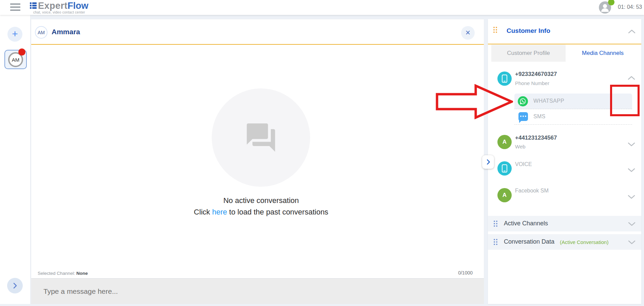 This screenshot has height=306, width=644. What do you see at coordinates (520, 146) in the screenshot?
I see `identity-type: Web` at bounding box center [520, 146].